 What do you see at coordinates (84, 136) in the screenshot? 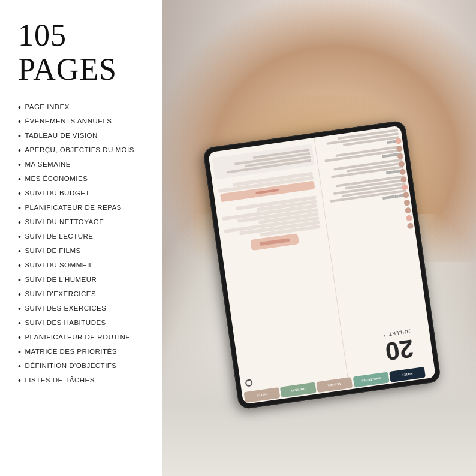
I see `page-list-item: •TABLEAU DE VISION` at bounding box center [84, 136].